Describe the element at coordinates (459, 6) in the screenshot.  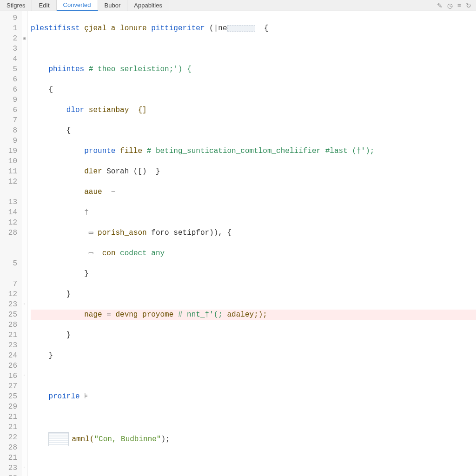
I see `menu-icon: ≡` at that location.